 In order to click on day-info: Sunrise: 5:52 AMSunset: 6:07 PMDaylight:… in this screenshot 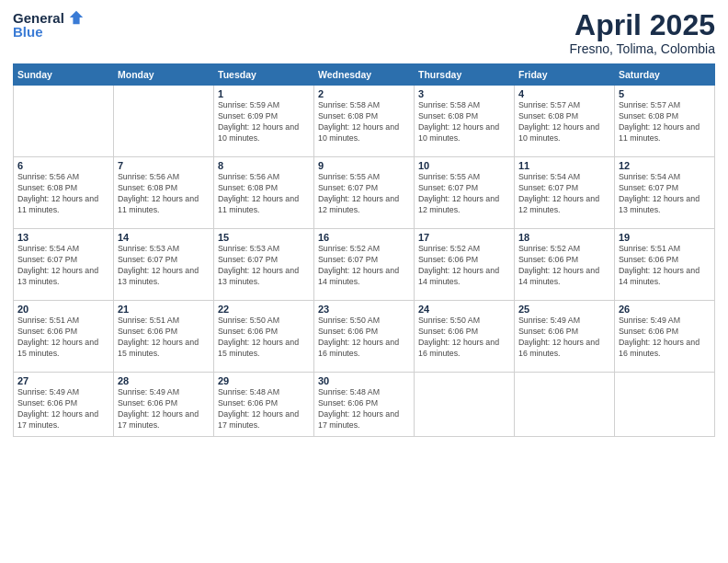, I will do `click(364, 266)`.